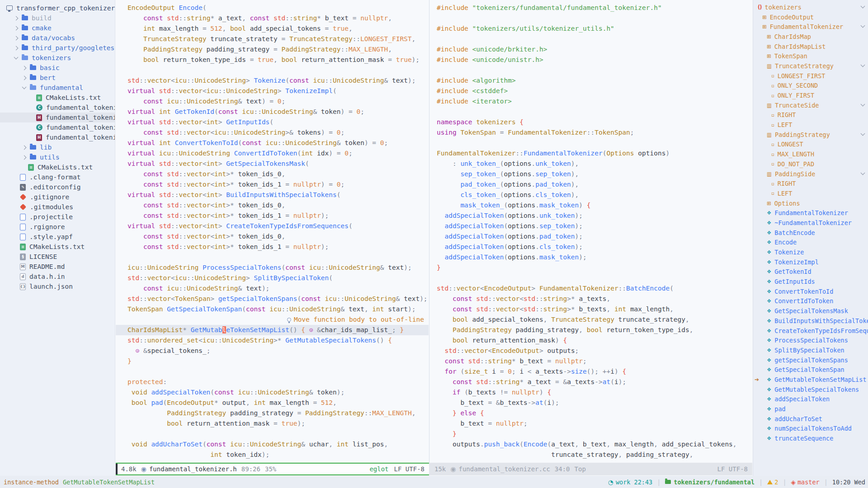  What do you see at coordinates (594, 392) in the screenshot?
I see `code-line: if (b_texts != nullptr) {` at bounding box center [594, 392].